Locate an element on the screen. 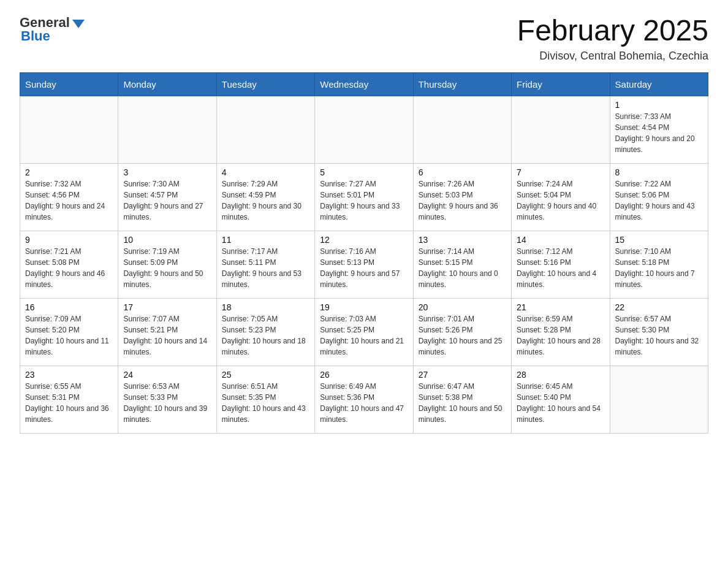  col-saturday: Saturday is located at coordinates (659, 84).